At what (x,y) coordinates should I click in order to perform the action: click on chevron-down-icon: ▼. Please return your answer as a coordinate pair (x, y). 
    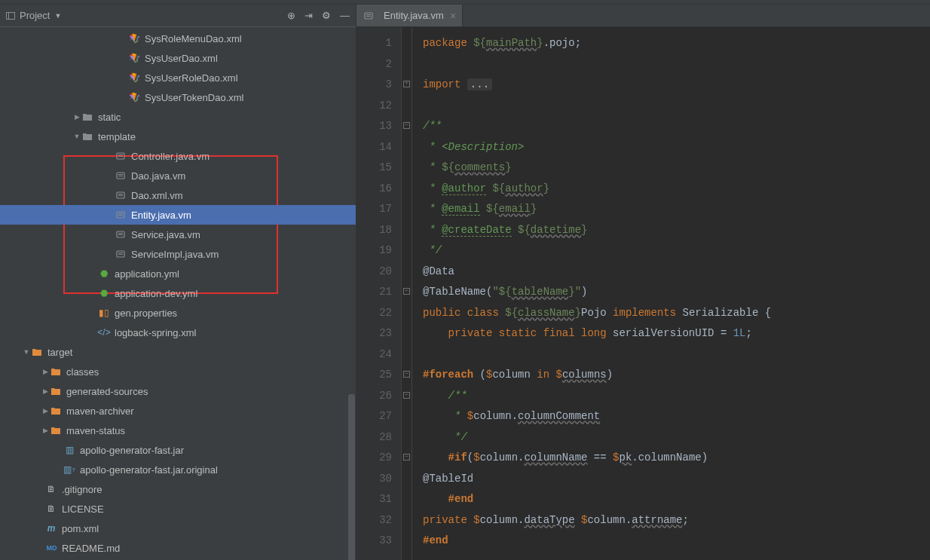
    Looking at the image, I should click on (57, 16).